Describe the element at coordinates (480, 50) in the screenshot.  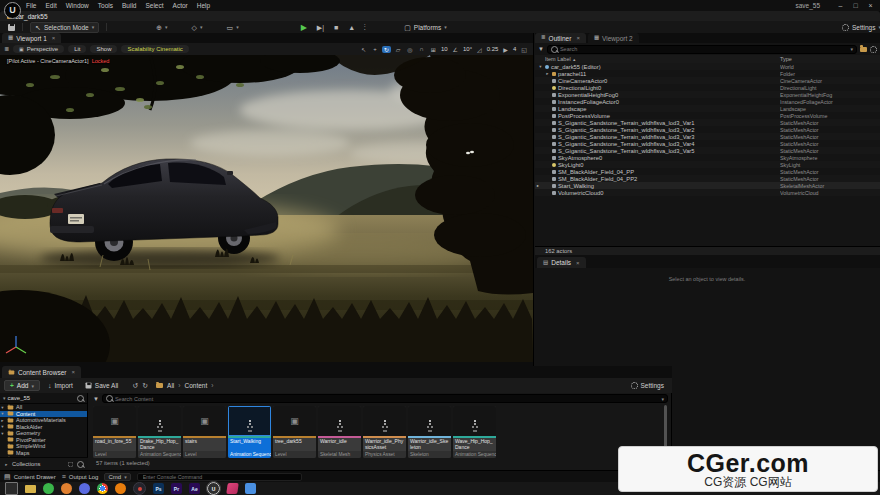
I see `scale-snap-icon: ◿` at that location.